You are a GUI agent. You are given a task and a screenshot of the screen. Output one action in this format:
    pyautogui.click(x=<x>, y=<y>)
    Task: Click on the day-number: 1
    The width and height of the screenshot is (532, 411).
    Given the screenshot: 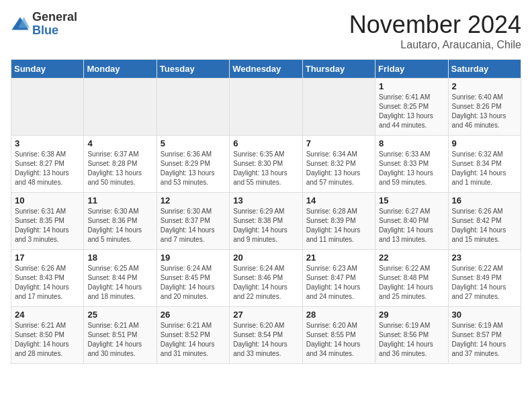 What is the action you would take?
    pyautogui.click(x=411, y=86)
    